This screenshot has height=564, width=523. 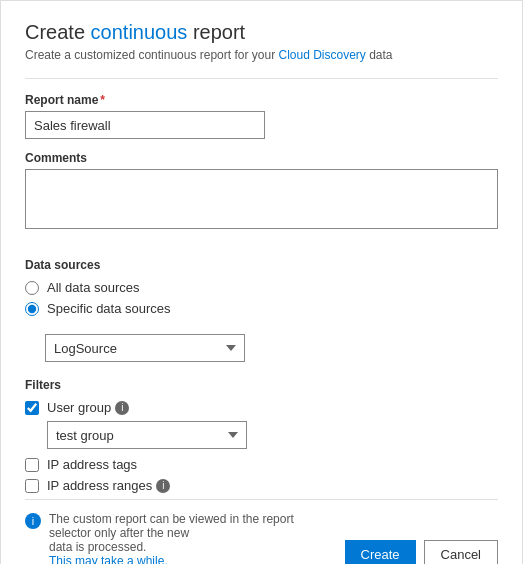 I want to click on user-group-checkbox, so click(x=32, y=408).